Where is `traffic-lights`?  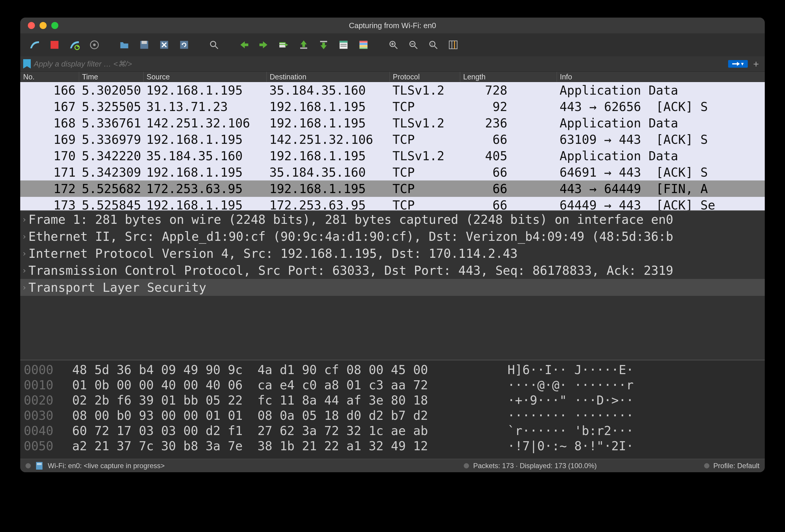
traffic-lights is located at coordinates (39, 26).